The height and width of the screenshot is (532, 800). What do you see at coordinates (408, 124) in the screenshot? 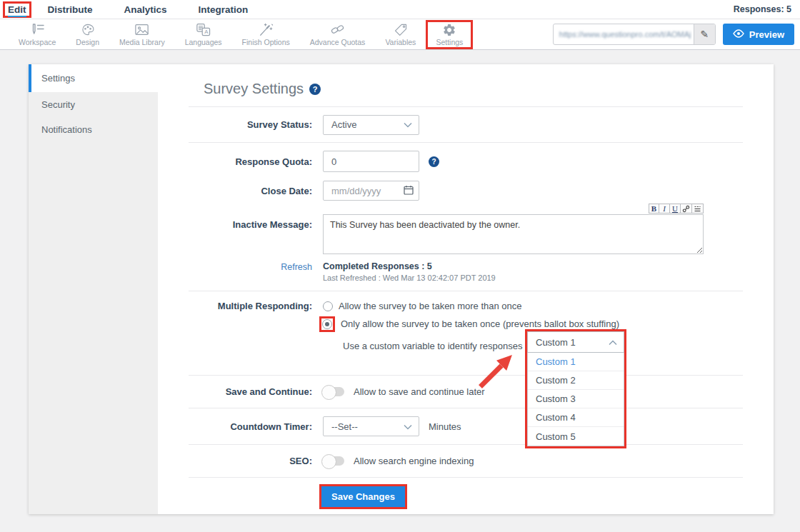
I see `chevron-down-icon` at bounding box center [408, 124].